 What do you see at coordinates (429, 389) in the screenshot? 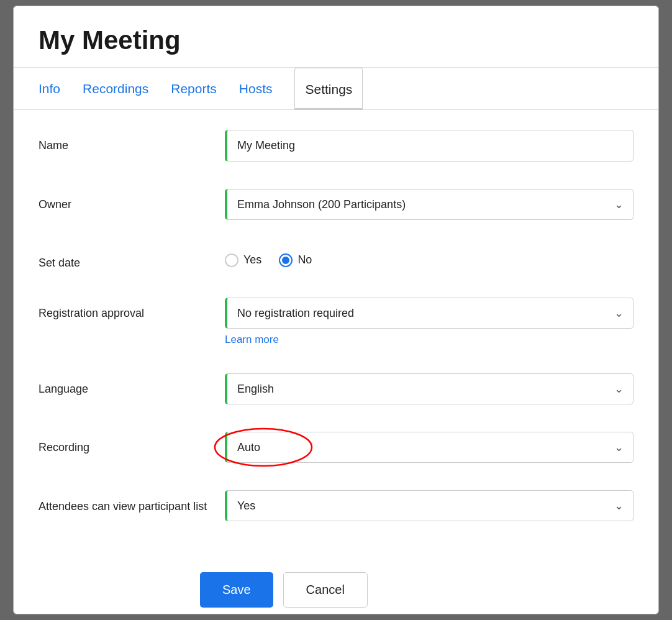
I see `language-select: English` at bounding box center [429, 389].